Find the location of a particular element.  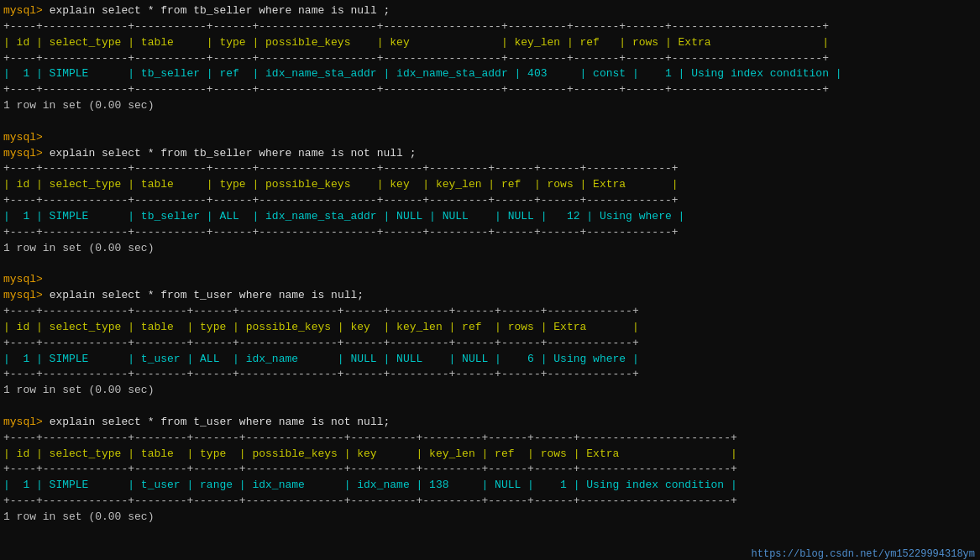

header-3: | id | select_type | table | type | poss… is located at coordinates (492, 327).